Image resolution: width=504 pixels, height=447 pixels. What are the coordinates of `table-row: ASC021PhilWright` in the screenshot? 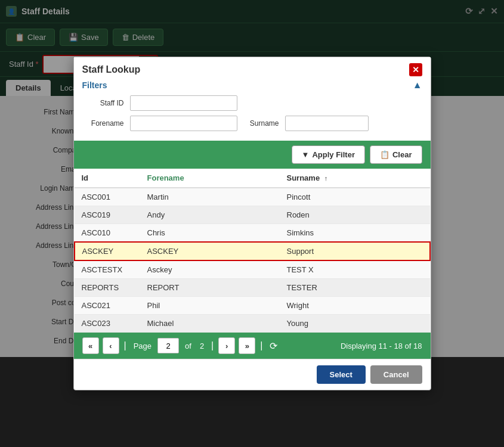 It's located at (252, 306).